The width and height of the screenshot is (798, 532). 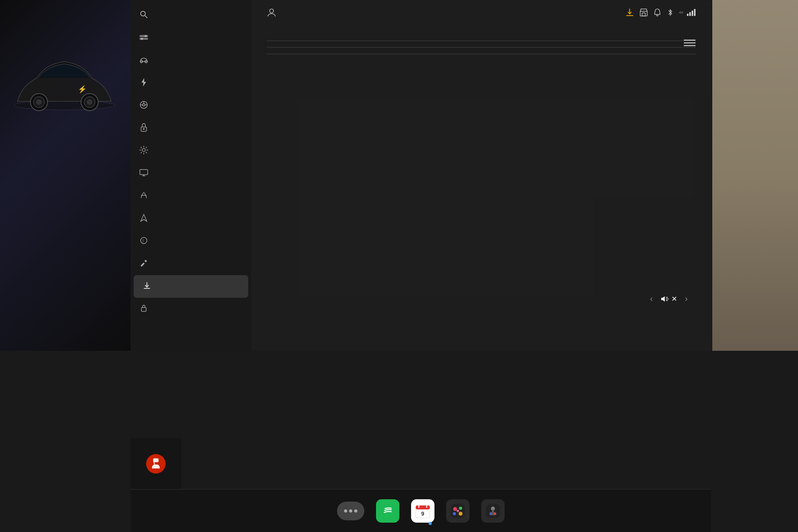 What do you see at coordinates (493, 511) in the screenshot?
I see `joystick-icon` at bounding box center [493, 511].